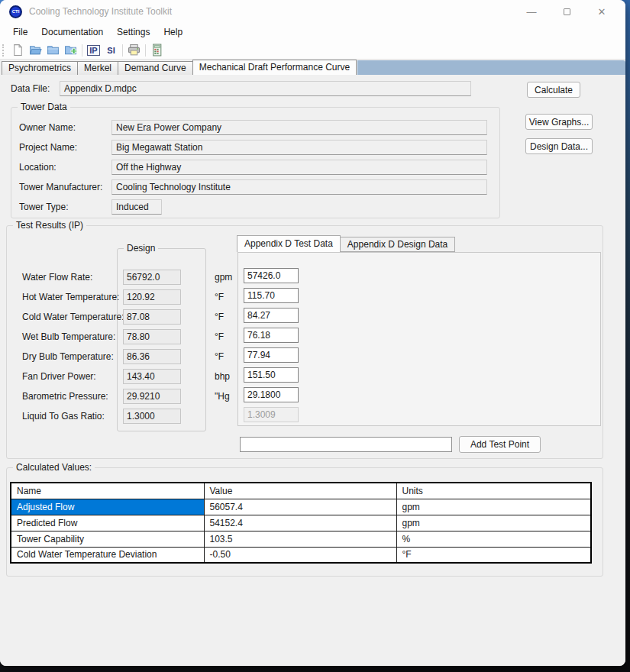 The height and width of the screenshot is (672, 630). Describe the element at coordinates (40, 68) in the screenshot. I see `tab-psychrometrics: Psychrometrics` at that location.